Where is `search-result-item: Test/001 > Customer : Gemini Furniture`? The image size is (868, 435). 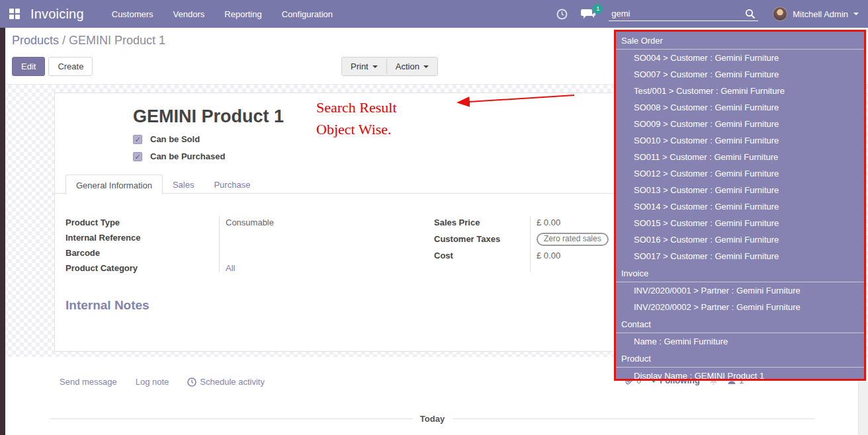 search-result-item: Test/001 > Customer : Gemini Furniture is located at coordinates (740, 91).